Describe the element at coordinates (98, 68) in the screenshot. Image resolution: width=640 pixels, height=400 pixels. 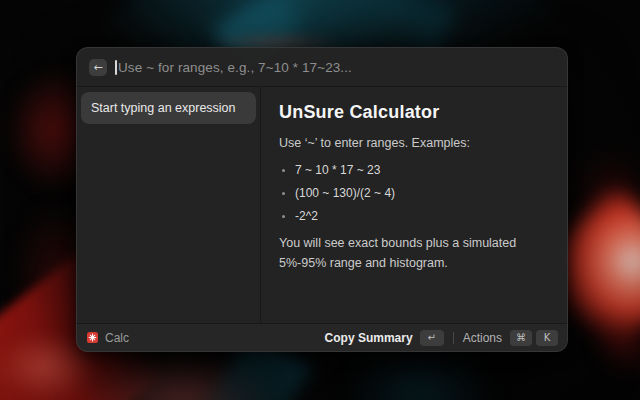
I see `back-button: ←` at that location.